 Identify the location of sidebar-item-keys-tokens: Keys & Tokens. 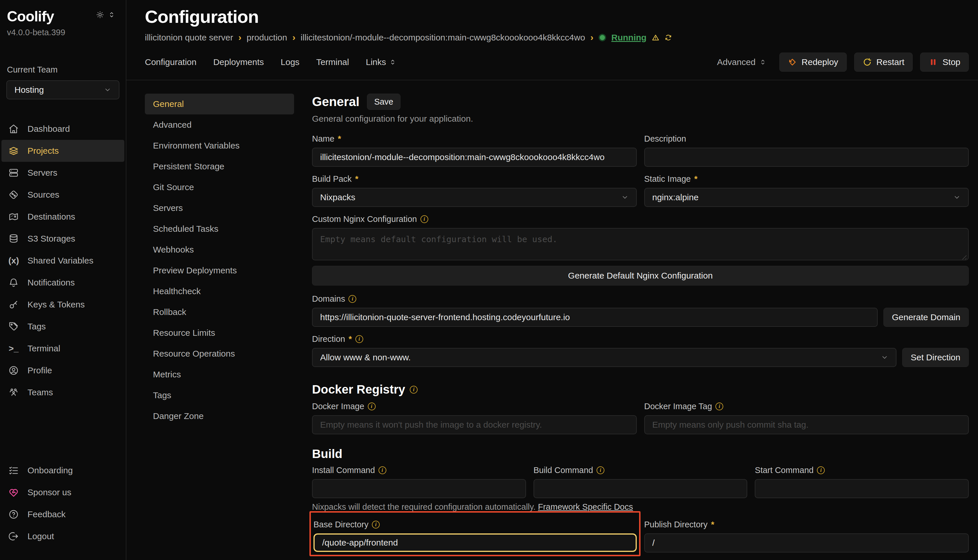
(63, 305).